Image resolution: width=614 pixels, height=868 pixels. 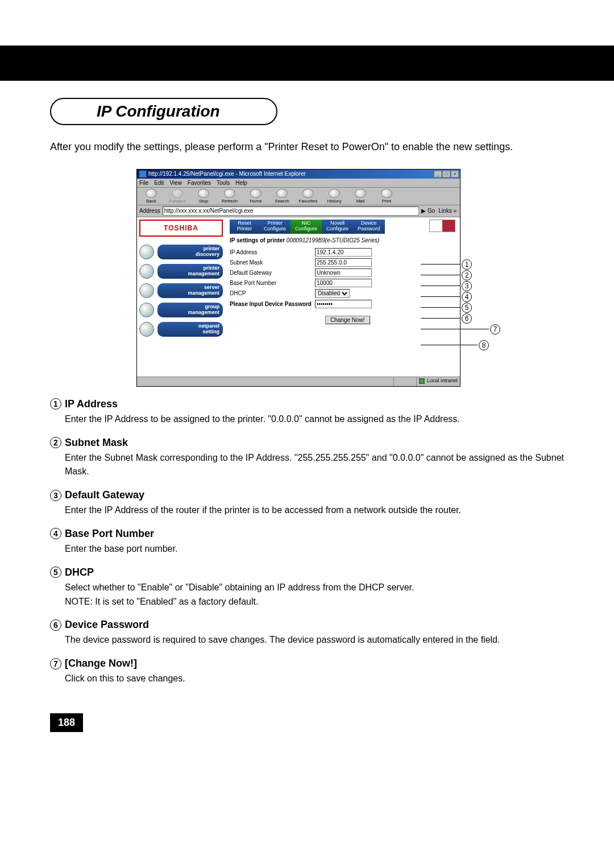 What do you see at coordinates (199, 183) in the screenshot?
I see `menu-favorites: Favorites` at bounding box center [199, 183].